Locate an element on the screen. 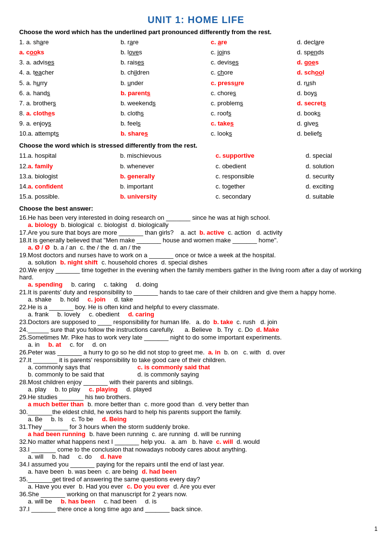 The image size is (392, 540). list-item: 30._______the eldest child, he works har… is located at coordinates (196, 415).